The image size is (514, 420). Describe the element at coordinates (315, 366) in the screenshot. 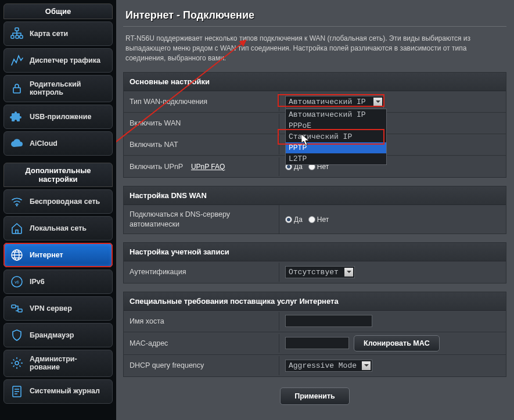

I see `row-dhcp-freq: DHCP query frequency Aggressive Mode` at that location.